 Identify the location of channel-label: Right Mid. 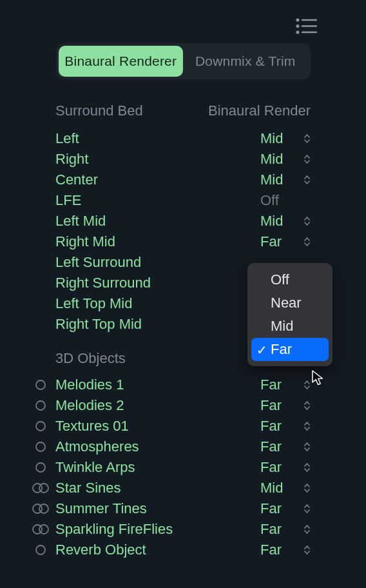
(158, 242).